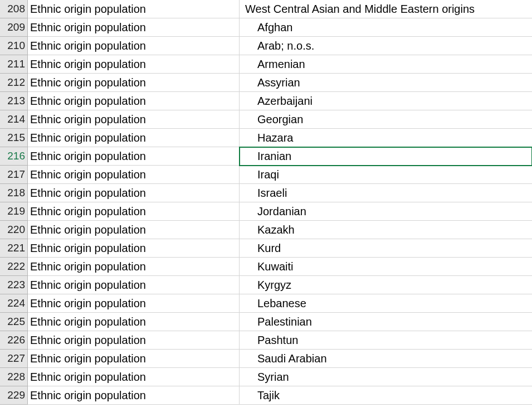 The width and height of the screenshot is (532, 412). I want to click on cell-value: Pashtun, so click(385, 340).